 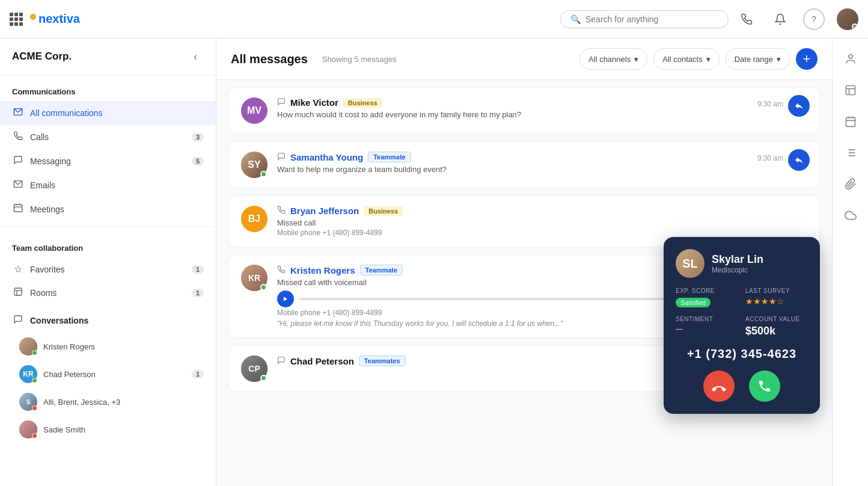 What do you see at coordinates (542, 162) in the screenshot?
I see `msg-body: Samantha Young Teammate Want to help me …` at bounding box center [542, 162].